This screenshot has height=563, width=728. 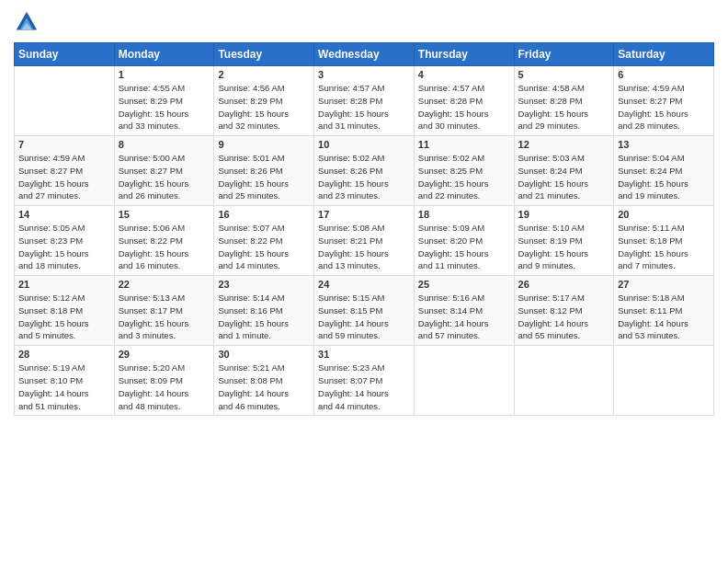 What do you see at coordinates (664, 311) in the screenshot?
I see `day-cell: 27Sunrise: 5:18 AMSunset: 8:11 PMDayligh…` at bounding box center [664, 311].